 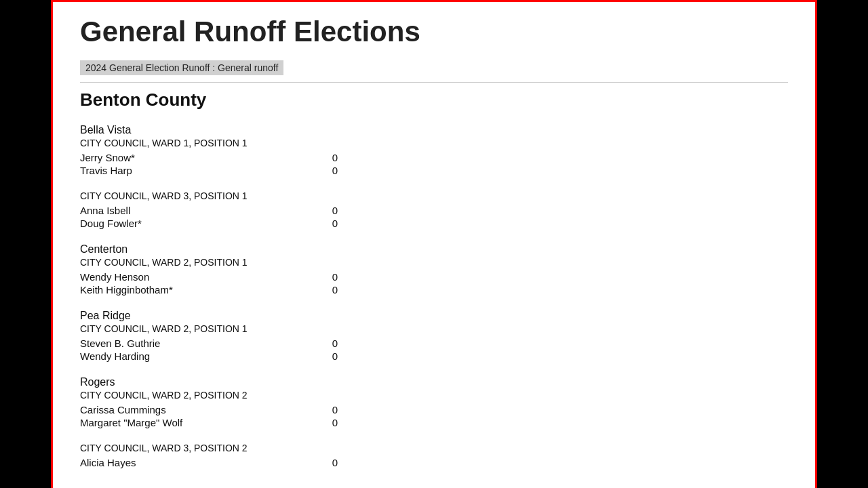 What do you see at coordinates (209, 157) in the screenshot?
I see `table-row: Jerry Snow*0` at bounding box center [209, 157].